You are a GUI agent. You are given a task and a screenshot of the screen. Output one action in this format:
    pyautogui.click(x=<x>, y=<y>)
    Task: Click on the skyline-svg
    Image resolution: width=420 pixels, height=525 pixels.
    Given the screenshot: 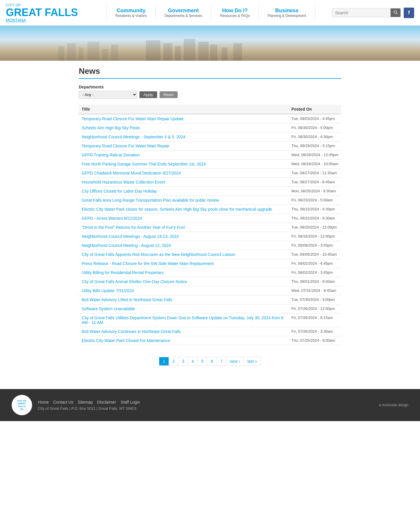 What is the action you would take?
    pyautogui.click(x=210, y=49)
    